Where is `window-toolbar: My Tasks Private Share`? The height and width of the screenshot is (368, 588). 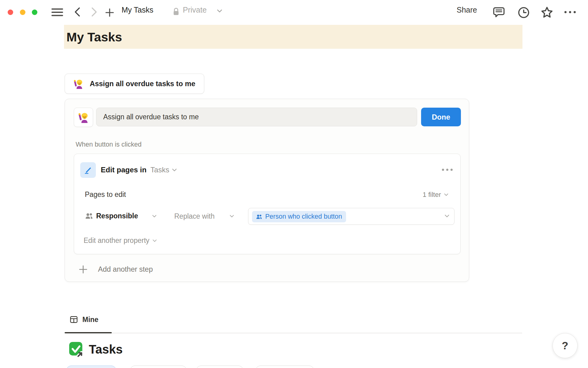
window-toolbar: My Tasks Private Share is located at coordinates (294, 10).